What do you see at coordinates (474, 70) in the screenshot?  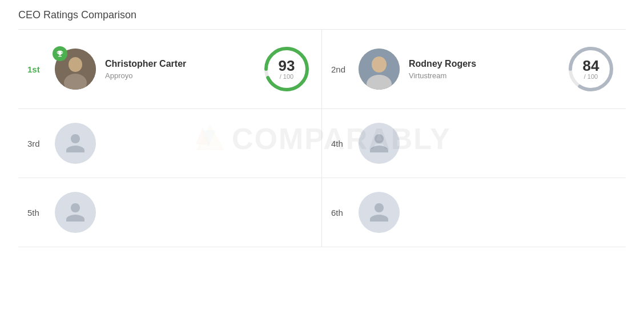 I see `rank-row: 2nd Rodney RogersVirtustream 84 / 100` at bounding box center [474, 70].